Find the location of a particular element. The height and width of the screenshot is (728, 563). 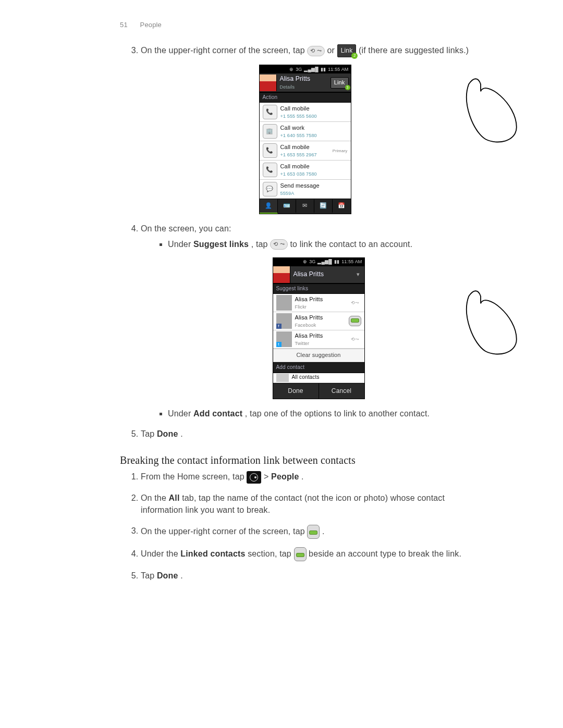

action-row: 📞 Call mobile+1 653 038 7580 is located at coordinates (305, 170).